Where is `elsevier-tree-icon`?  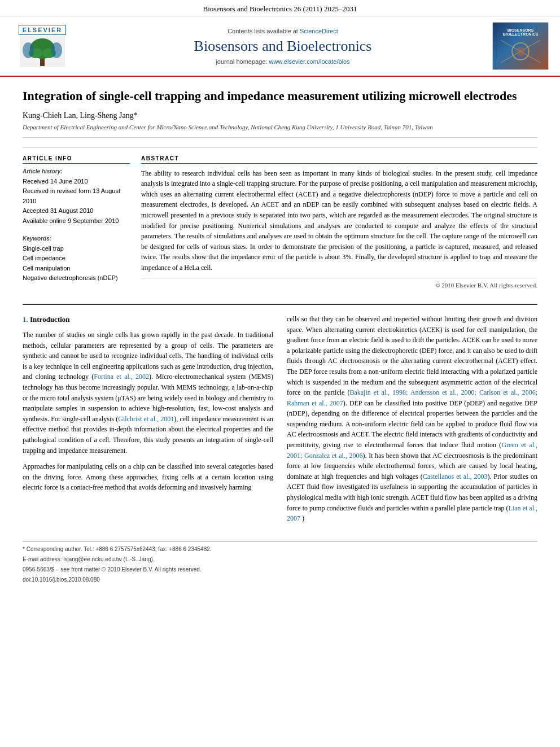 elsevier-tree-icon is located at coordinates (42, 52).